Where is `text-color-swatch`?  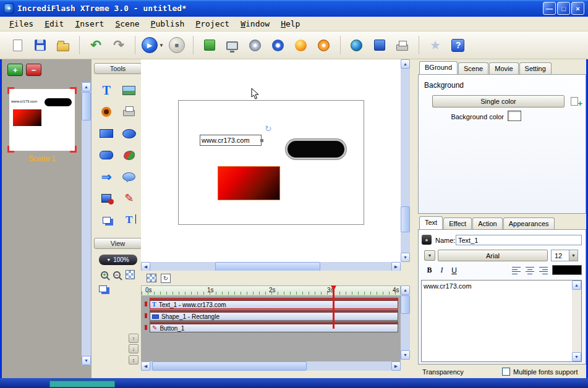
text-color-swatch is located at coordinates (567, 270).